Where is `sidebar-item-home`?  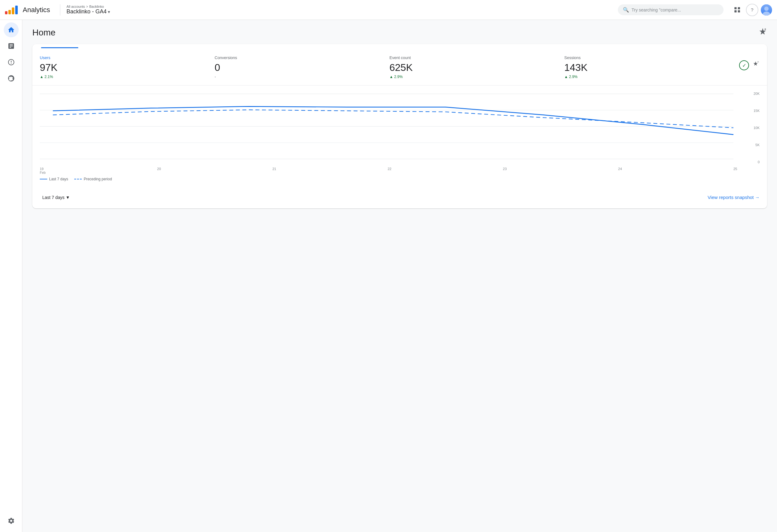 sidebar-item-home is located at coordinates (11, 30).